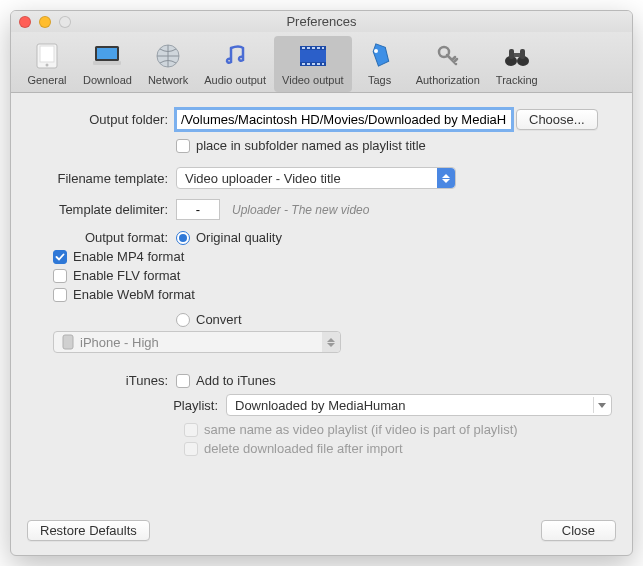 This screenshot has height=566, width=643. Describe the element at coordinates (47, 64) in the screenshot. I see `tab-general: General` at that location.